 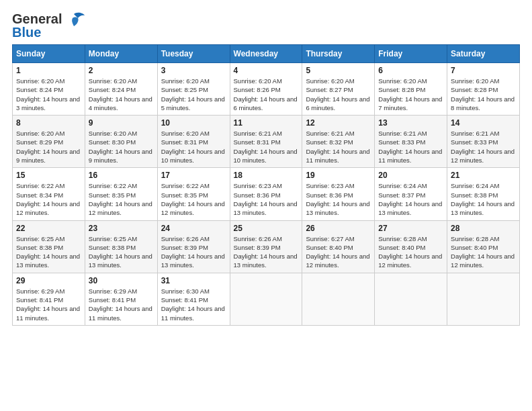 What do you see at coordinates (339, 253) in the screenshot?
I see `day-info: Sunrise: 6:27 AMSunset: 8:40 PMDaylight:…` at bounding box center [339, 253].